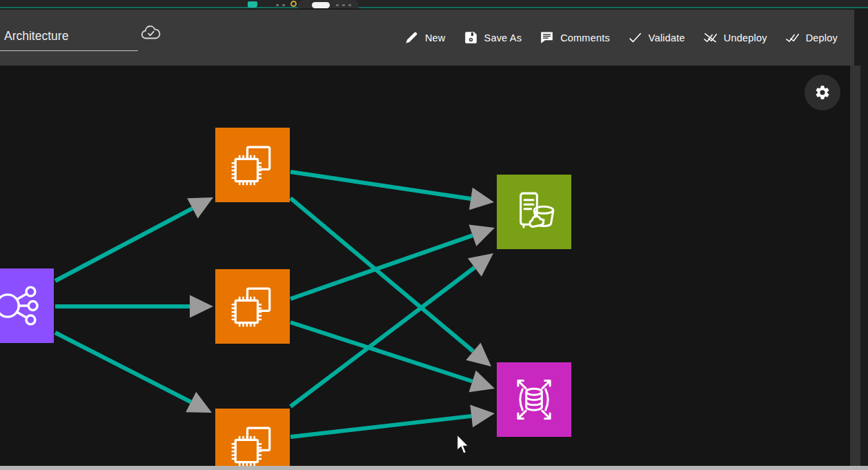 This screenshot has width=868, height=470. Describe the element at coordinates (811, 37) in the screenshot. I see `deploy-button: Deploy` at that location.